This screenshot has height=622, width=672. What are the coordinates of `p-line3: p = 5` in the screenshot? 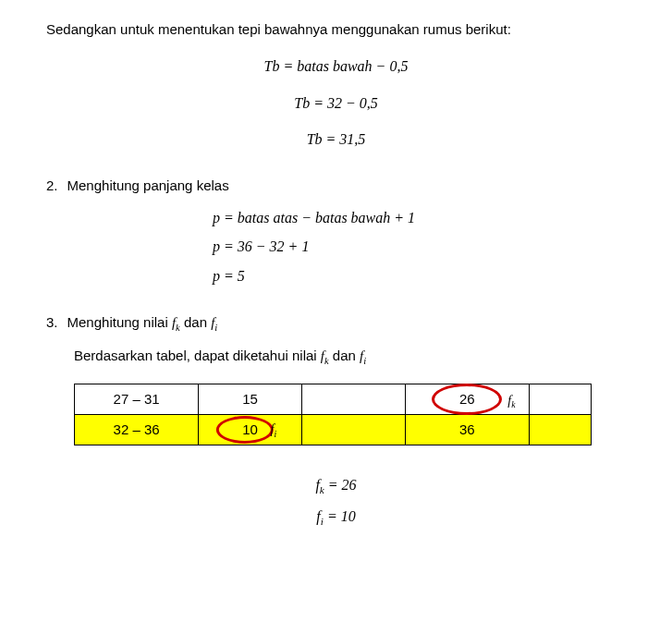 It's located at (420, 276).